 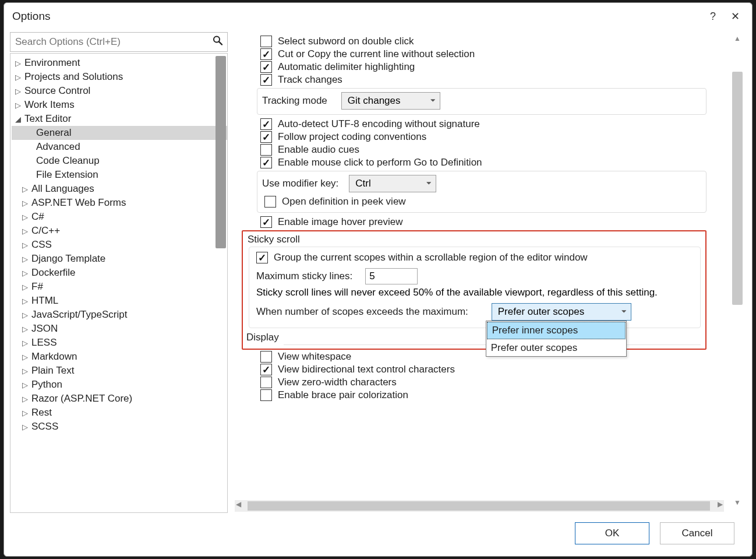 What do you see at coordinates (69, 259) in the screenshot?
I see `tree-item-label: Django Template` at bounding box center [69, 259].